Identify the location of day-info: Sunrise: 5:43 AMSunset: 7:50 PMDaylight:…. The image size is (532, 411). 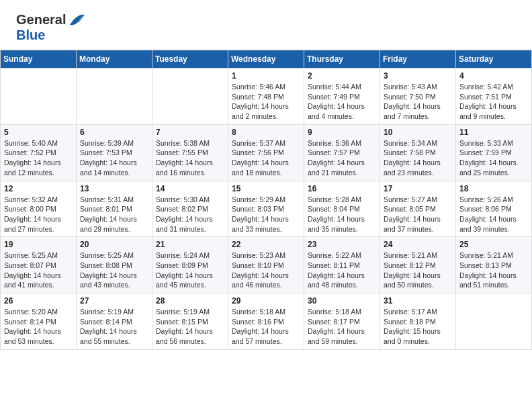
(418, 102).